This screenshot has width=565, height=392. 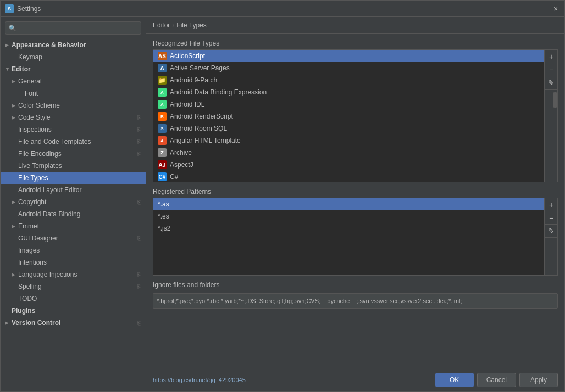 I want to click on sidebar-item-label: Font, so click(x=31, y=93).